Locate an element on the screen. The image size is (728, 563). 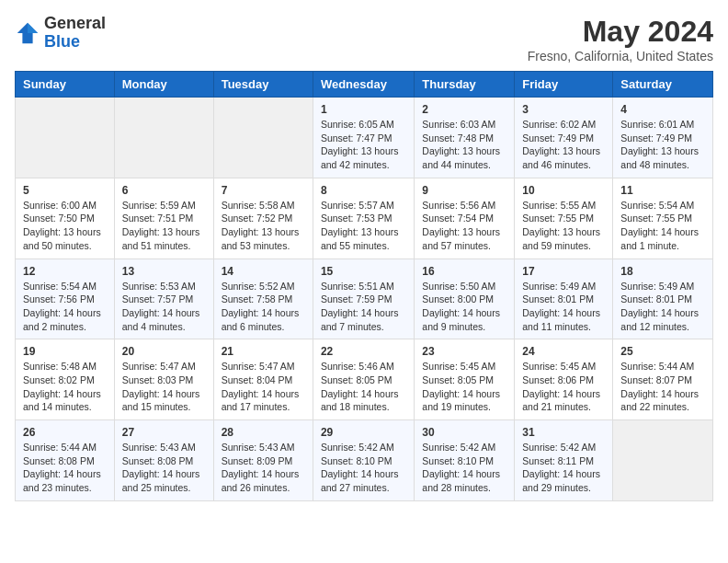
day-info: Sunrise: 6:05 AM Sunset: 7:47 PM Dayligh… is located at coordinates (364, 145).